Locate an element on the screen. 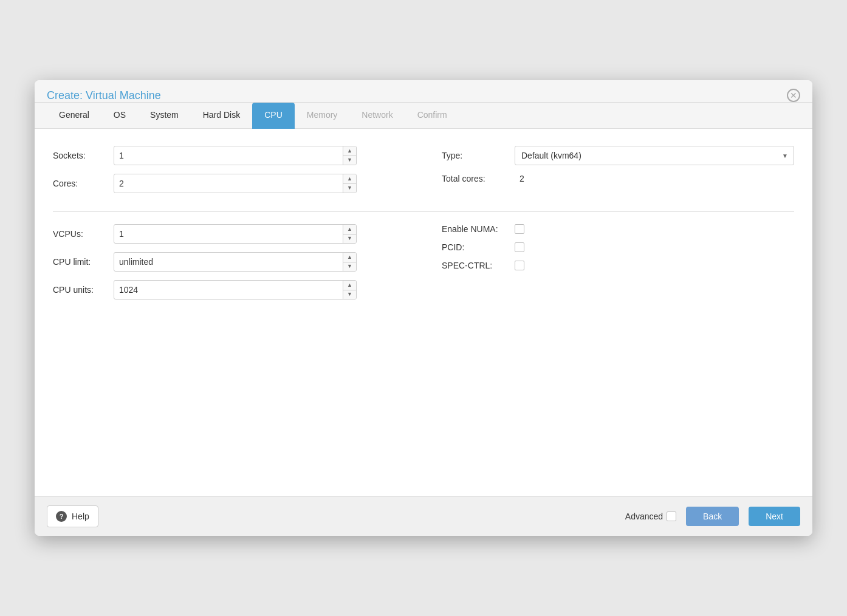  total-cores-row: Total cores: 2 is located at coordinates (618, 179).